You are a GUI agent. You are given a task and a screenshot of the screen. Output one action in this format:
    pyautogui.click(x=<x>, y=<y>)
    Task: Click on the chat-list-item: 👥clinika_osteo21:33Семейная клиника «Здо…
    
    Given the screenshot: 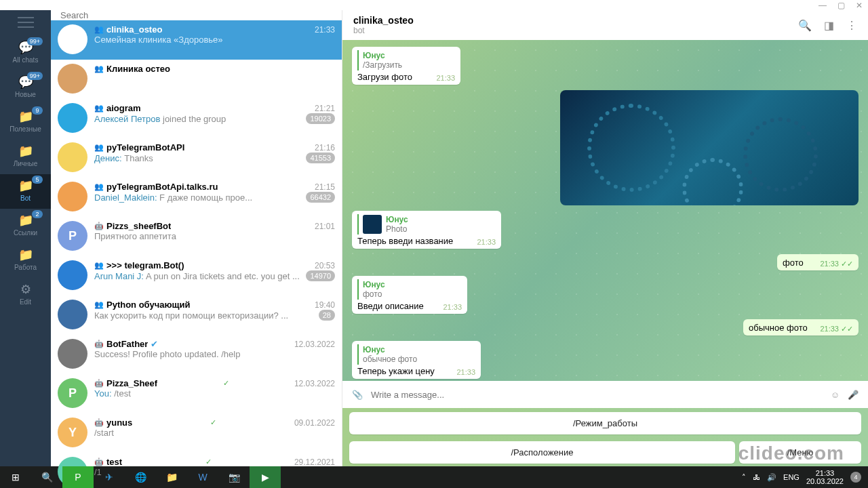 What is the action you would take?
    pyautogui.click(x=197, y=40)
    